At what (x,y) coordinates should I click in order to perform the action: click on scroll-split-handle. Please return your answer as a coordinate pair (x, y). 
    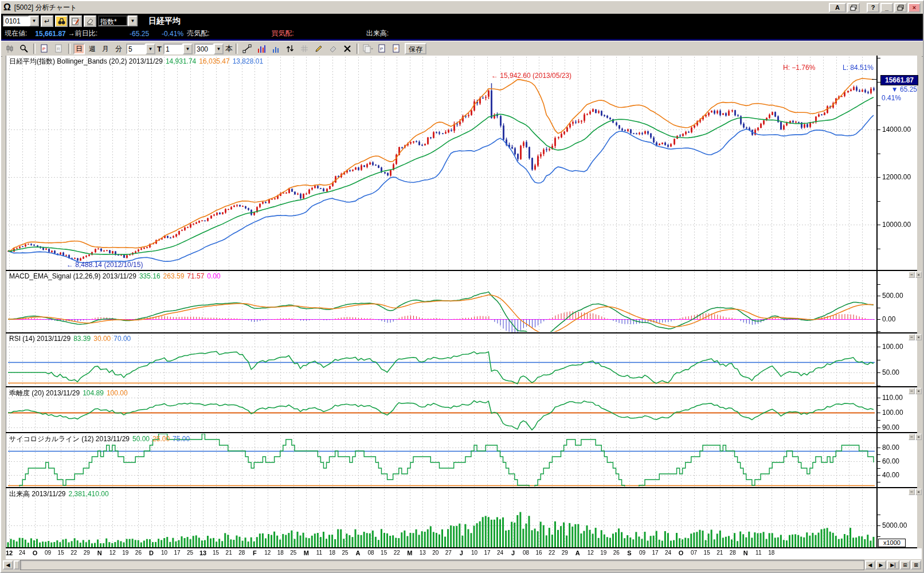
    Looking at the image, I should click on (17, 565).